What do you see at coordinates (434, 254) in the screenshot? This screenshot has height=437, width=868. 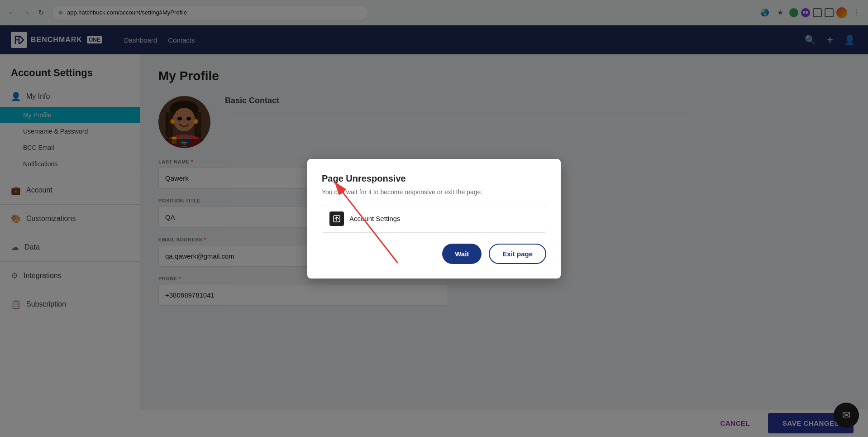 I see `modal-buttons: Wait Exit page` at bounding box center [434, 254].